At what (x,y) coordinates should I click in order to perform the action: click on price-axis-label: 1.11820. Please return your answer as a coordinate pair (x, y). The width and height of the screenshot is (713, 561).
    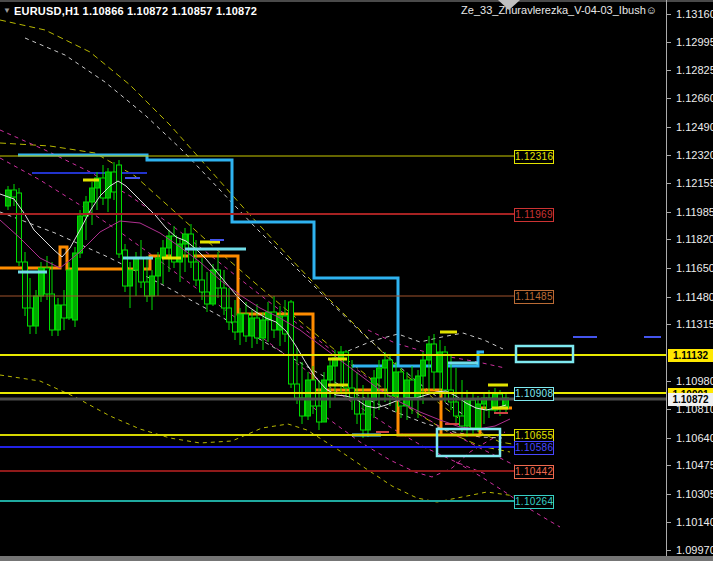
    Looking at the image, I should click on (694, 239).